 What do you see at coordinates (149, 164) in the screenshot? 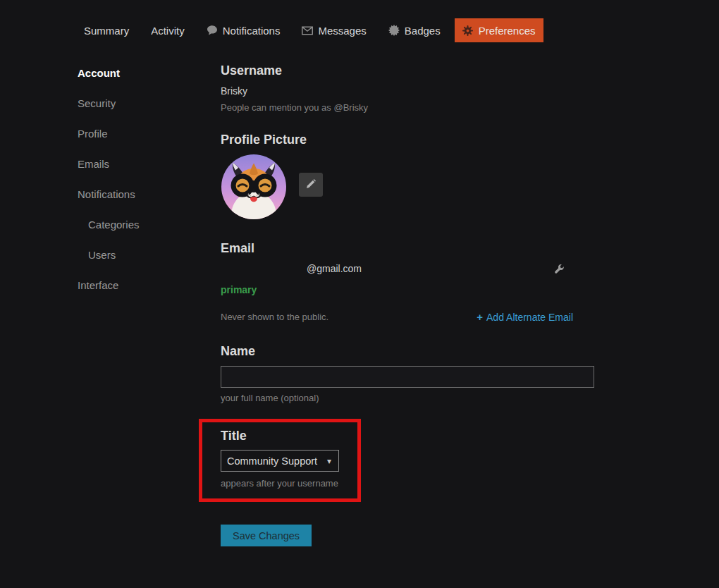
I see `sidebar-item-emails: Emails` at bounding box center [149, 164].